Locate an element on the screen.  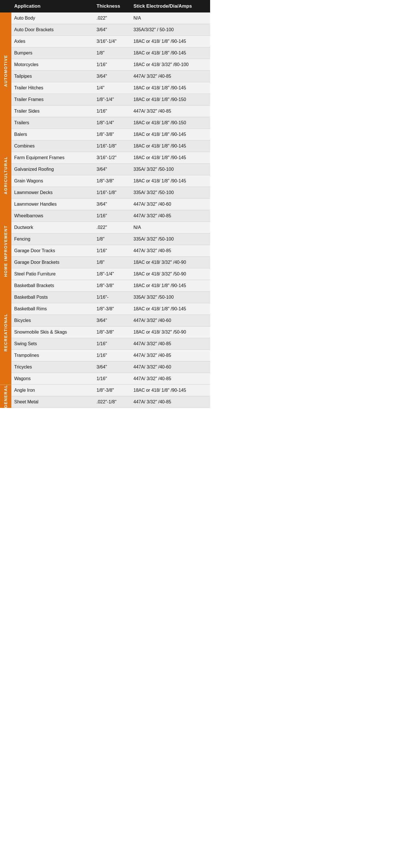
cell-application: Motorcycles is located at coordinates (53, 65).